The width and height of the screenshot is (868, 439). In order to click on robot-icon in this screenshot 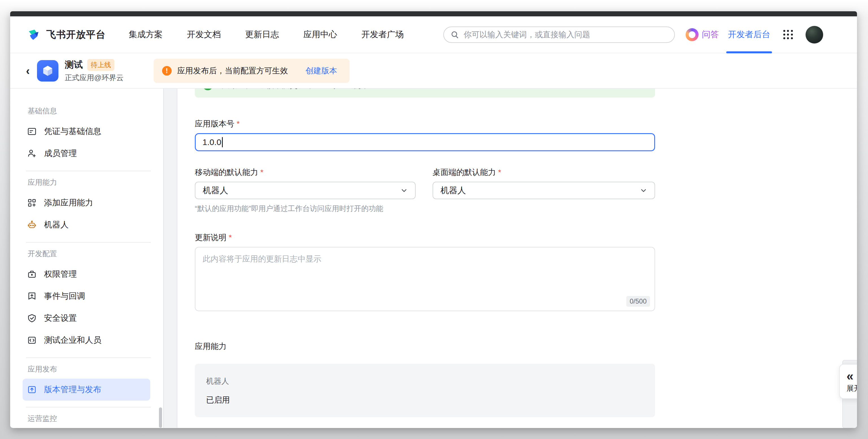, I will do `click(32, 225)`.